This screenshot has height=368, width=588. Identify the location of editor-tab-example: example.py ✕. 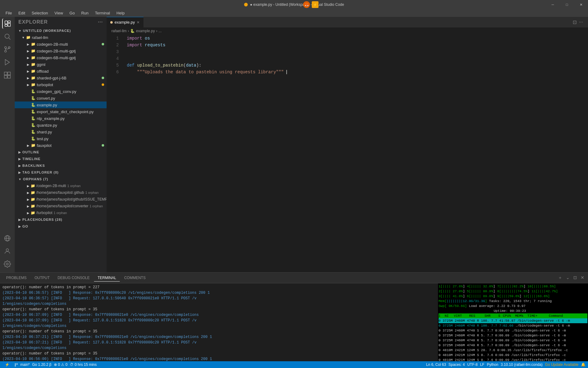
(125, 22).